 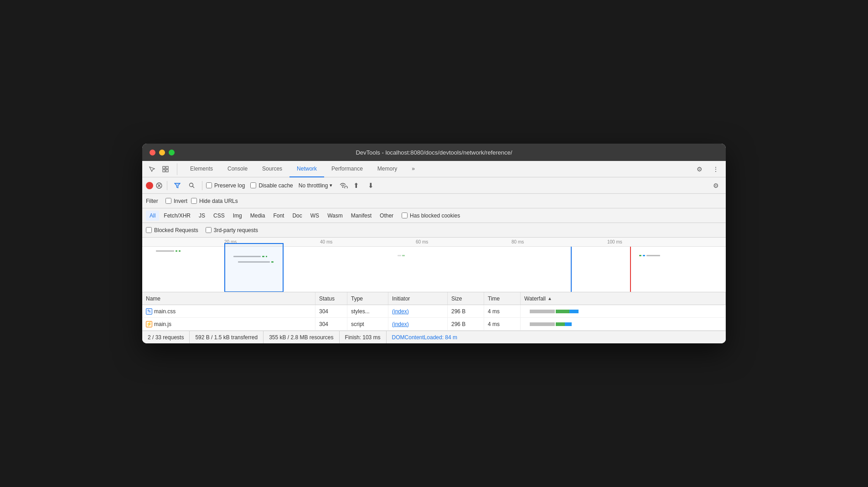 What do you see at coordinates (574, 311) in the screenshot?
I see `waterfall-blue-css` at bounding box center [574, 311].